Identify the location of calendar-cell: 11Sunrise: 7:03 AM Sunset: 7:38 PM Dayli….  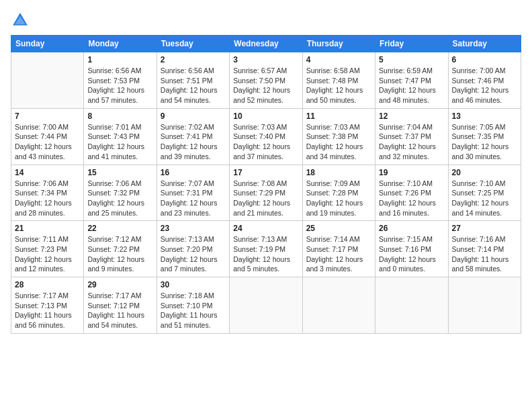
(339, 136).